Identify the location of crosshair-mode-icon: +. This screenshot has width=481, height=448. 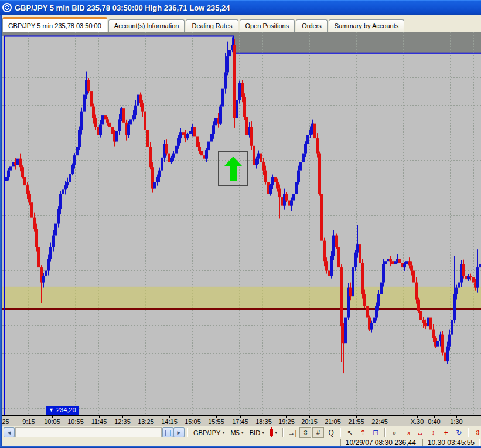
(446, 433).